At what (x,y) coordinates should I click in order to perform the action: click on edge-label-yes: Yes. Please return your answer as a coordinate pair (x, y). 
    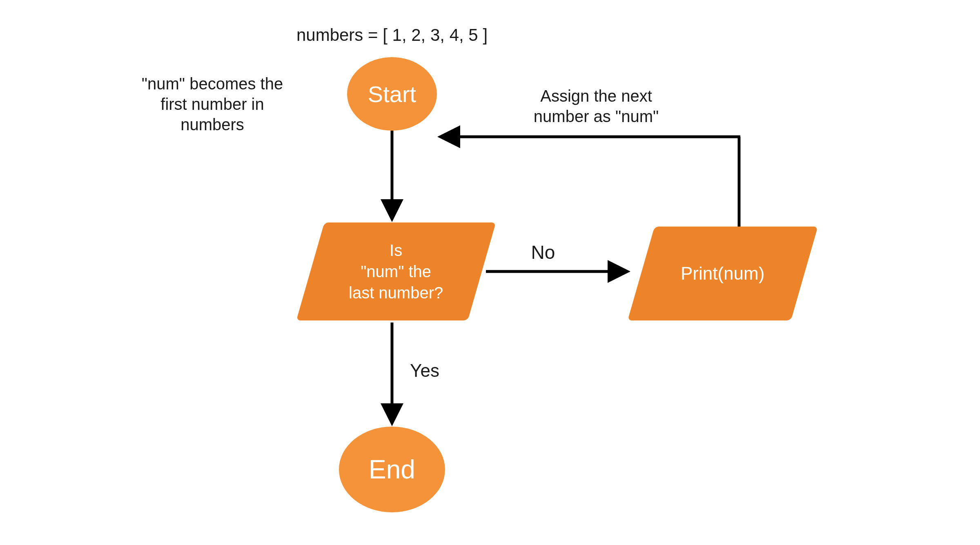
    Looking at the image, I should click on (425, 371).